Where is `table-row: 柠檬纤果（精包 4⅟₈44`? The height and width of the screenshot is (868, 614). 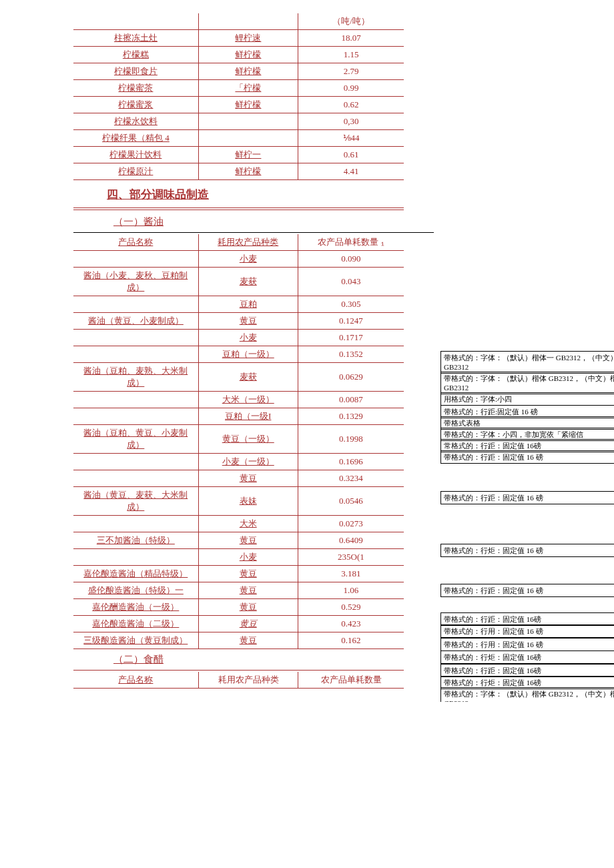
table-row: 柠檬纤果（精包 4⅟₈44 is located at coordinates (239, 139).